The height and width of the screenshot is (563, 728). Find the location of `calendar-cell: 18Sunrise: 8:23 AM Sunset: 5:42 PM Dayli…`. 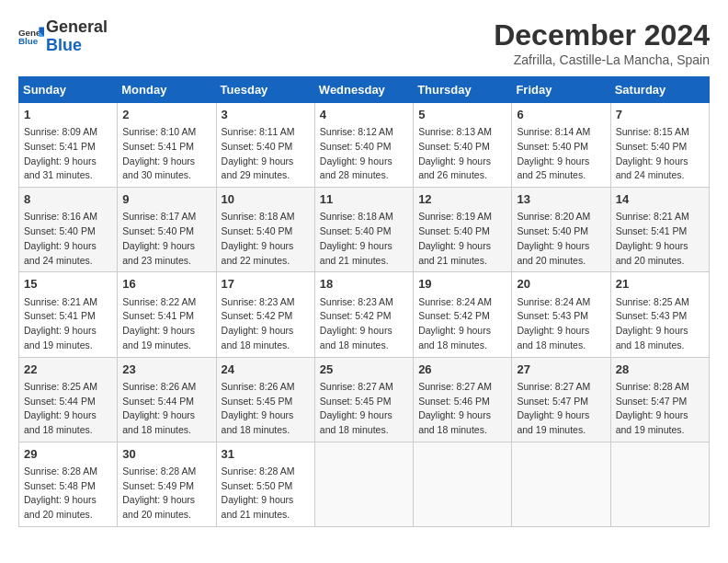

calendar-cell: 18Sunrise: 8:23 AM Sunset: 5:42 PM Dayli… is located at coordinates (364, 315).